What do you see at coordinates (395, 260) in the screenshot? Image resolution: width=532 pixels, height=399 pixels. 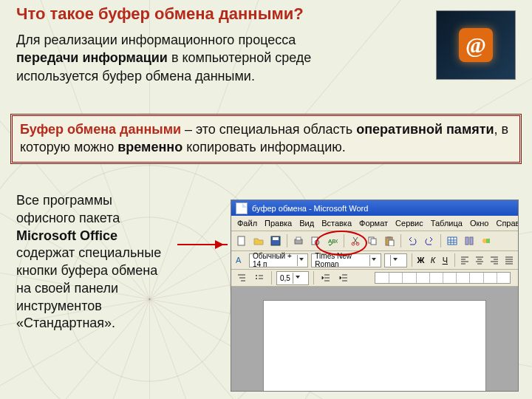 I see `size-combo` at bounding box center [395, 260].